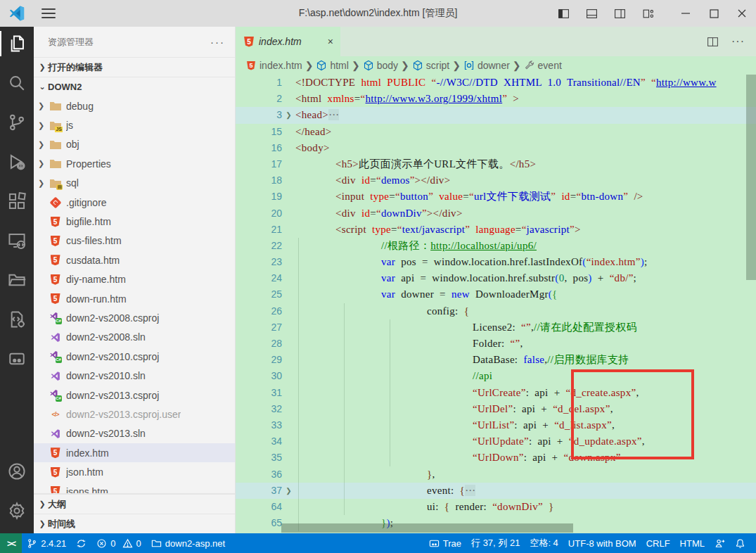 The height and width of the screenshot is (553, 756). What do you see at coordinates (134, 433) in the screenshot?
I see `tree-item-down2-vs2013-sln: down2-vs2013.sln` at bounding box center [134, 433].